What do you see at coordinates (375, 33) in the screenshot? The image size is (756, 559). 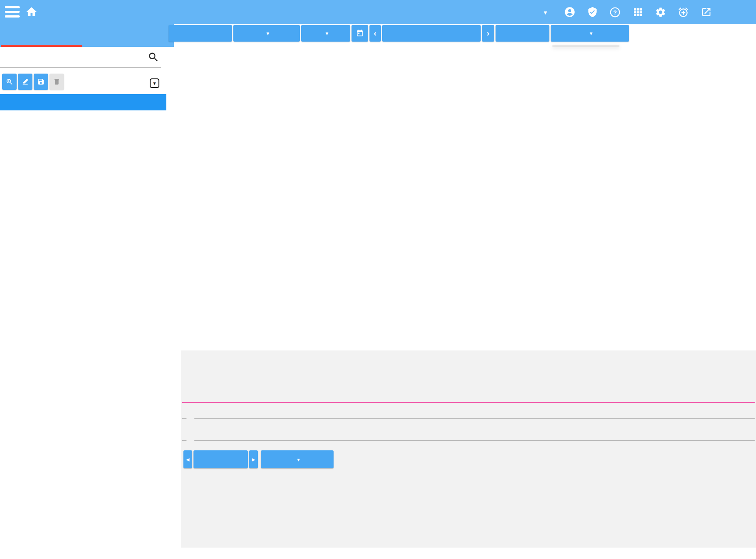 I see `previous-week-button` at bounding box center [375, 33].